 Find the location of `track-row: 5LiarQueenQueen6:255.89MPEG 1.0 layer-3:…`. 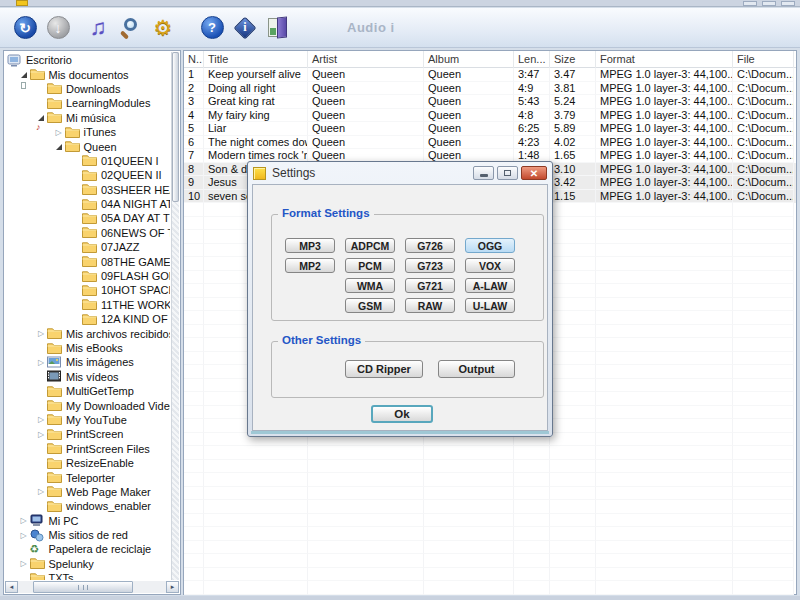

track-row: 5LiarQueenQueen6:255.89MPEG 1.0 layer-3:… is located at coordinates (490, 129).